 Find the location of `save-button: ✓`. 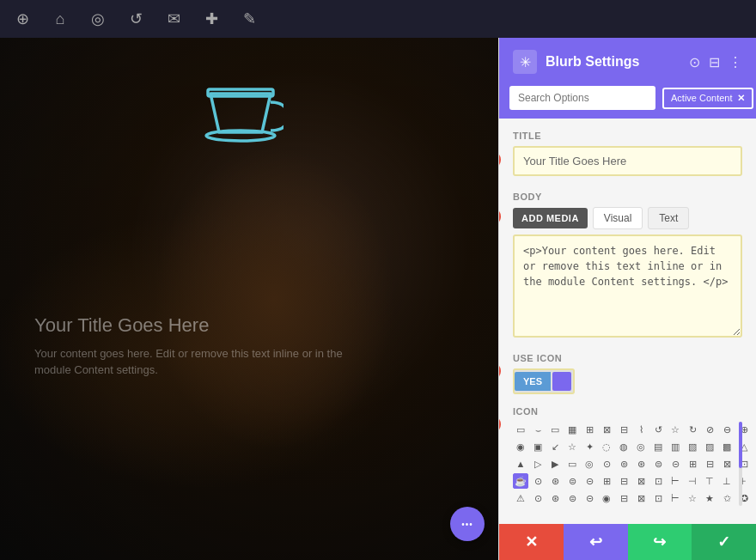

save-button: ✓ is located at coordinates (723, 542).